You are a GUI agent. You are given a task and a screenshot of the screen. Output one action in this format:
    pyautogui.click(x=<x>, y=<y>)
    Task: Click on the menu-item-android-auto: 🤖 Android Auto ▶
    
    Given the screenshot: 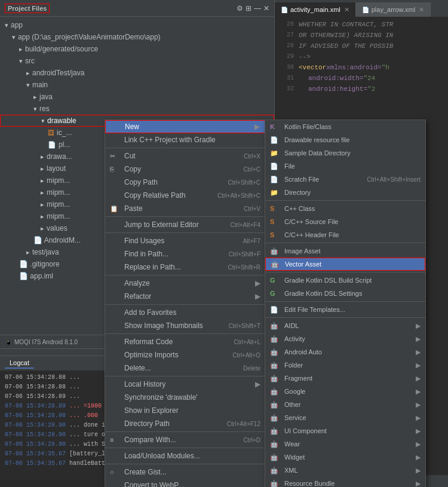 What is the action you would take?
    pyautogui.click(x=345, y=352)
    